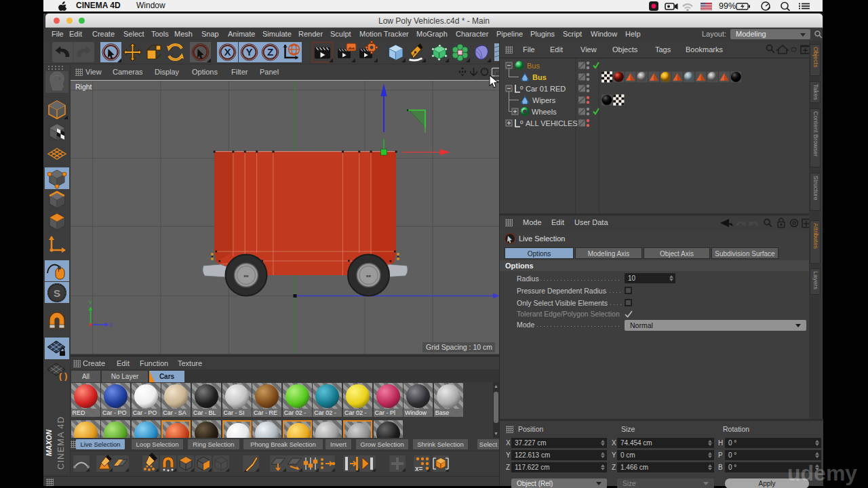 This screenshot has width=868, height=488. Describe the element at coordinates (84, 87) in the screenshot. I see `svg-text: Right` at that location.